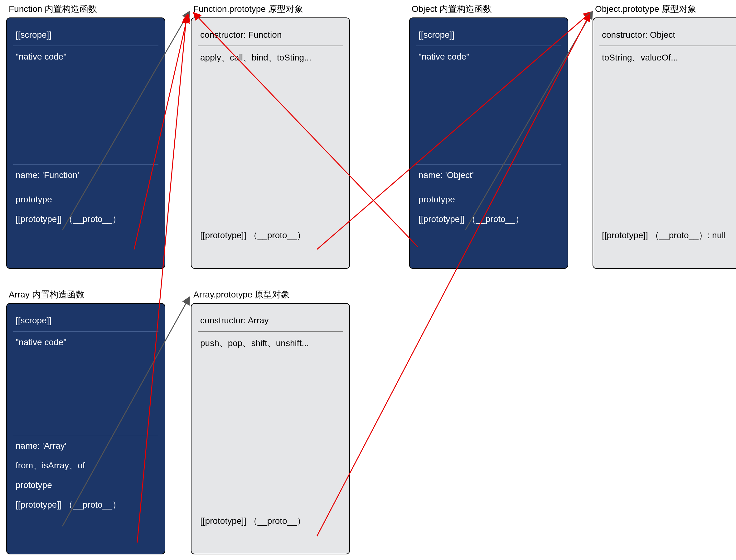 The width and height of the screenshot is (736, 560). Describe the element at coordinates (53, 9) in the screenshot. I see `title-function-ctor: Function 内置构造函数` at that location.